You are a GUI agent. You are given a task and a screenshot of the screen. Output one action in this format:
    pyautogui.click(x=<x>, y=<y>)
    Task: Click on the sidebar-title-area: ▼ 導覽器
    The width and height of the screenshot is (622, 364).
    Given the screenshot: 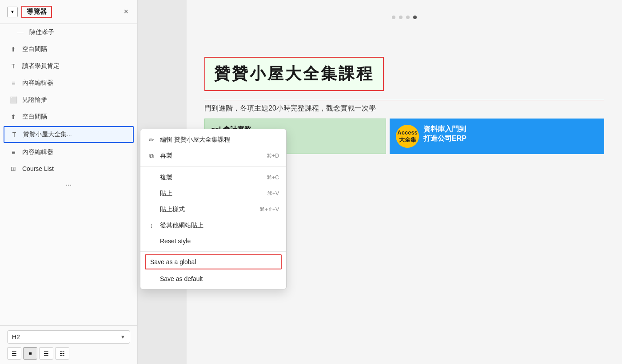 What is the action you would take?
    pyautogui.click(x=29, y=12)
    